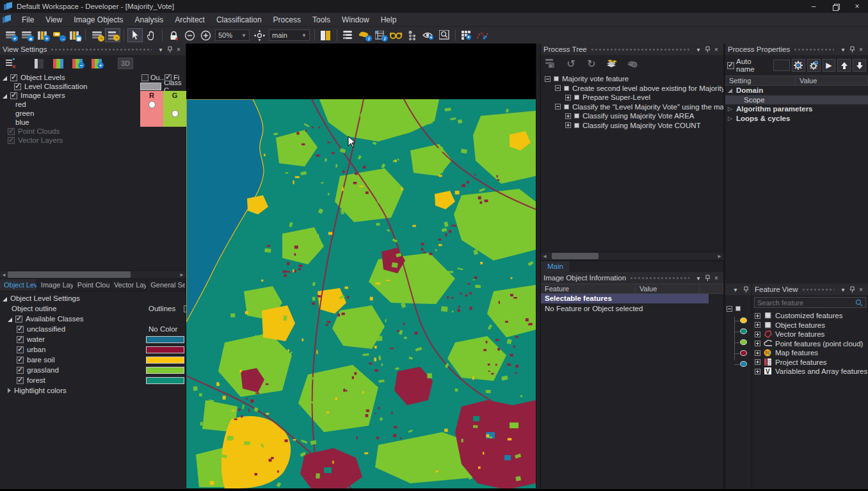 The image size is (868, 491). Describe the element at coordinates (10, 35) in the screenshot. I see `create-project-icon: +` at that location.